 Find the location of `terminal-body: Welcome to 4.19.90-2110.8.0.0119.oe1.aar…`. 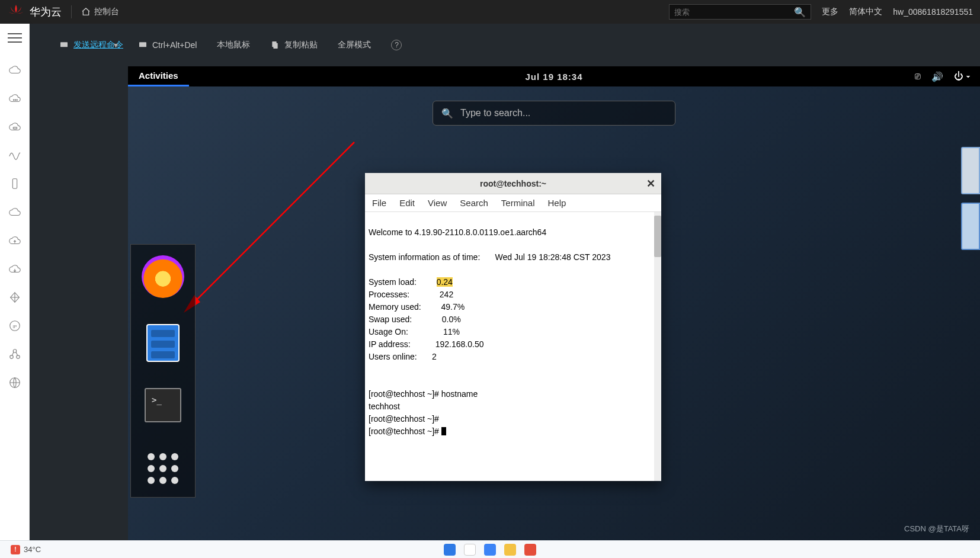

terminal-body: Welcome to 4.19.90-2110.8.0.0119.oe1.aar… is located at coordinates (513, 347).